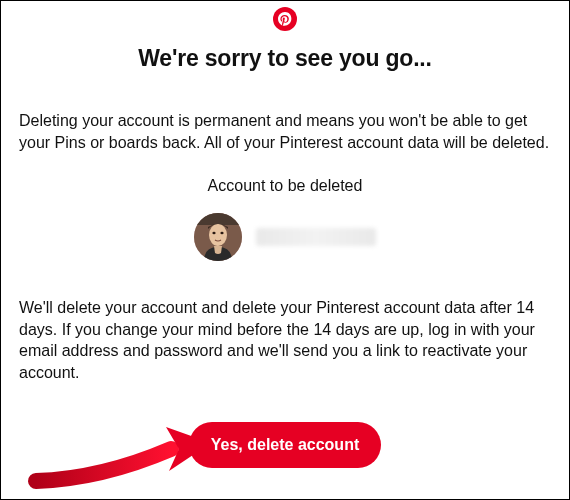 This screenshot has height=500, width=570. Describe the element at coordinates (316, 237) in the screenshot. I see `username-redacted` at that location.